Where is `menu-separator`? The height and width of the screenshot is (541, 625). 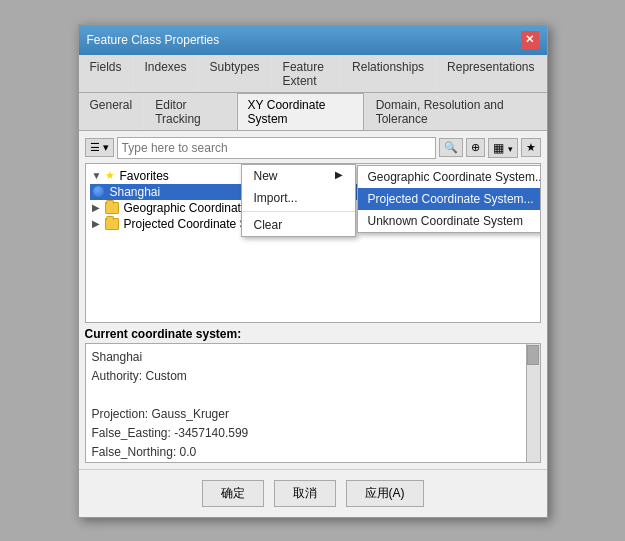
menu-separator is located at coordinates (298, 212).